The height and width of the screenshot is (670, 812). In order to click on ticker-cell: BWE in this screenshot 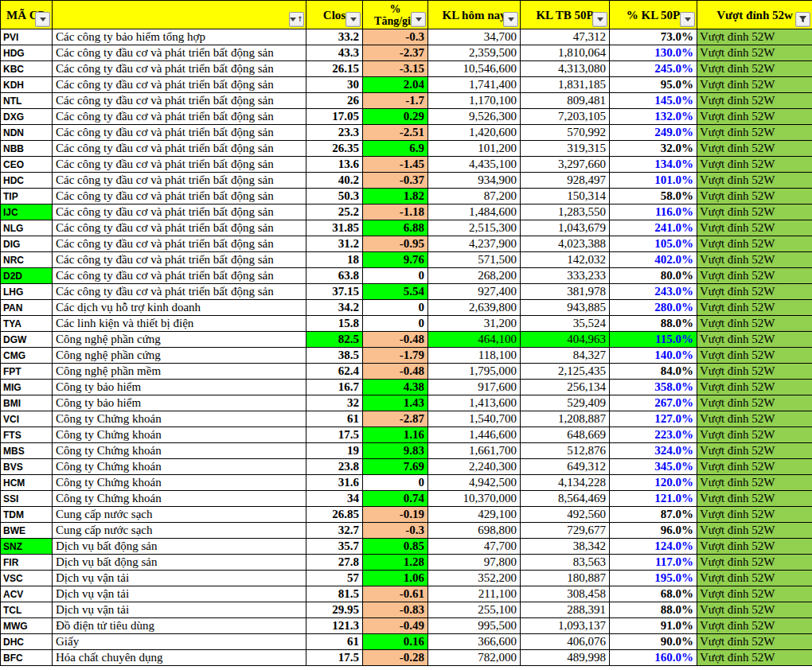, I will do `click(27, 531)`.